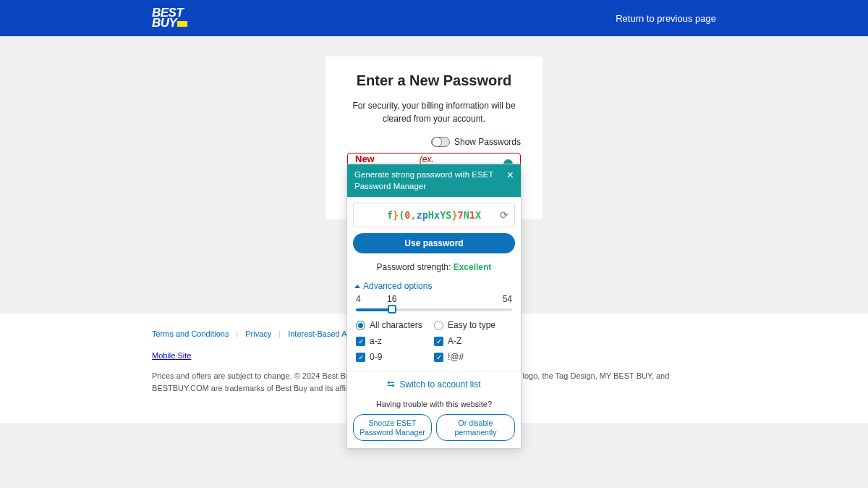 This screenshot has width=868, height=488. I want to click on mobile-site-link: Mobile Site, so click(171, 356).